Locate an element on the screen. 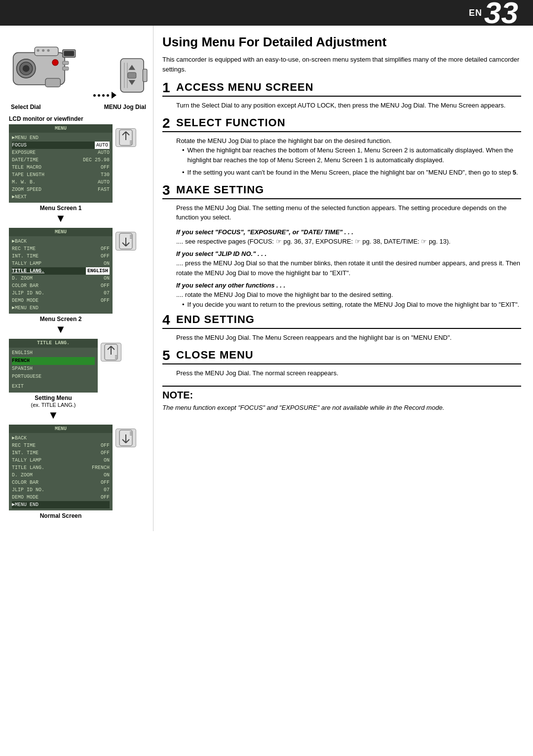 Image resolution: width=533 pixels, height=756 pixels. menu1-title: MENU is located at coordinates (61, 128).